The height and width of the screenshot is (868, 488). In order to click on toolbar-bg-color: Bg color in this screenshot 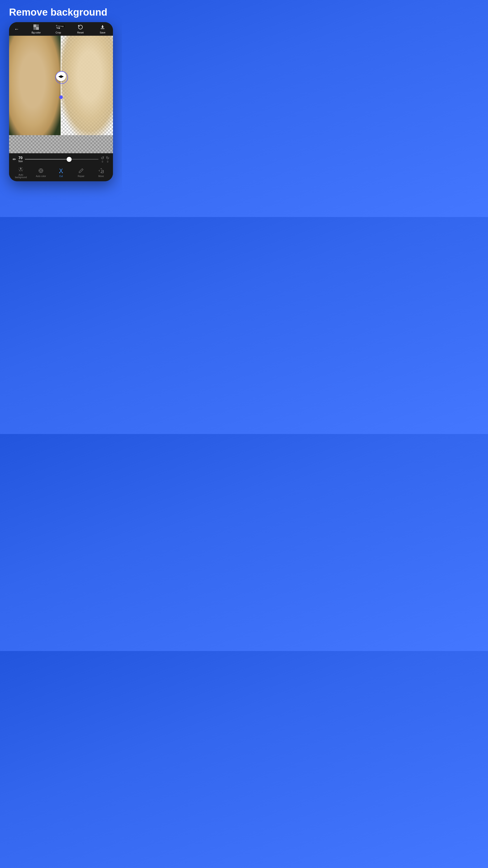, I will do `click(36, 29)`.